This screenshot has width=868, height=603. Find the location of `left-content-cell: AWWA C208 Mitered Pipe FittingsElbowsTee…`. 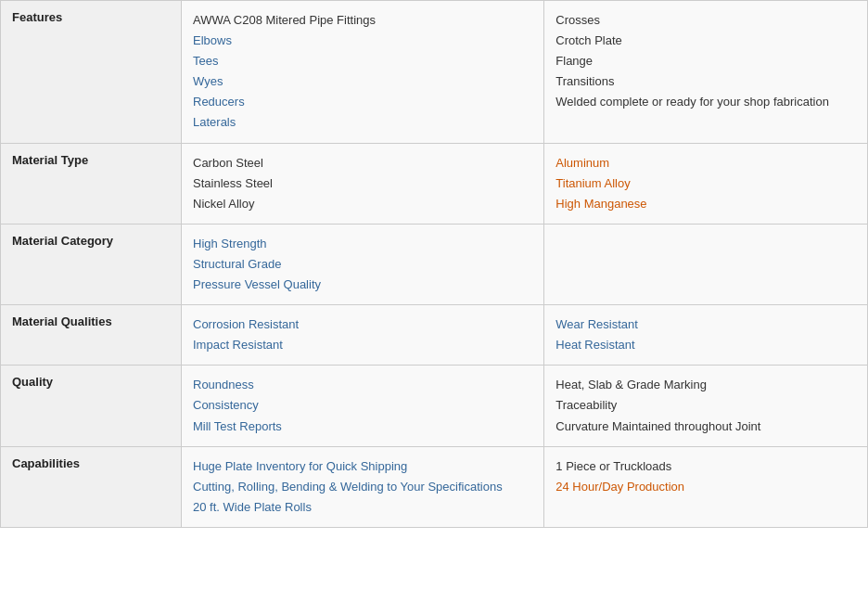

left-content-cell: AWWA C208 Mitered Pipe FittingsElbowsTee… is located at coordinates (364, 72).